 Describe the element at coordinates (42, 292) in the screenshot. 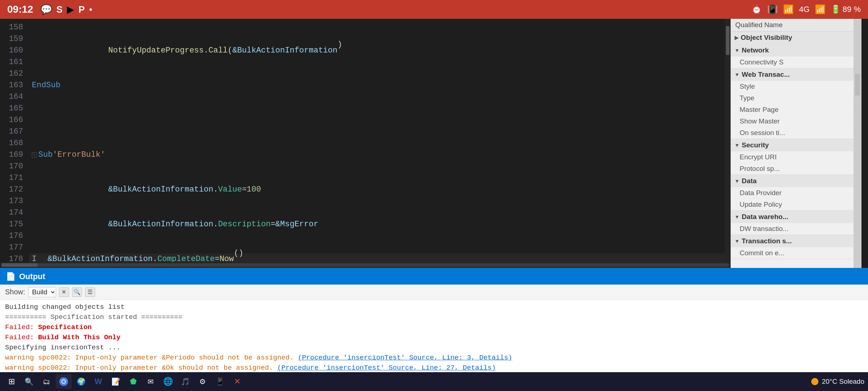

I see `output-show-select: Build` at that location.